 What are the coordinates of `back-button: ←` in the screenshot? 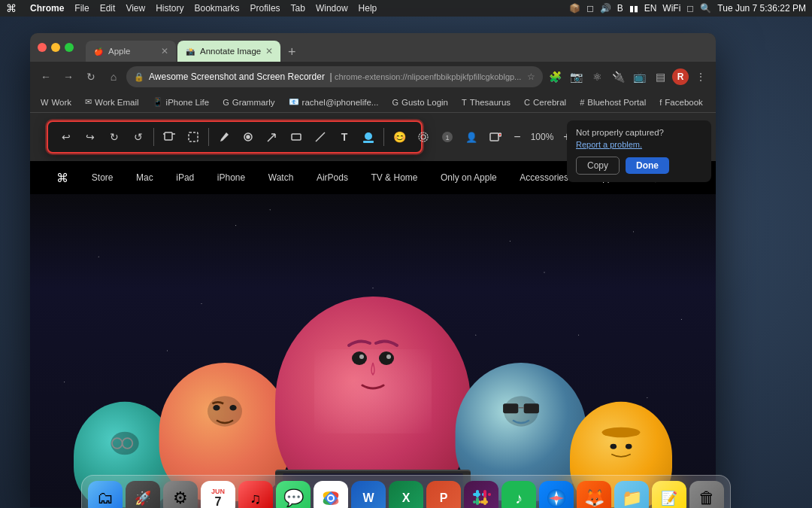 It's located at (46, 77).